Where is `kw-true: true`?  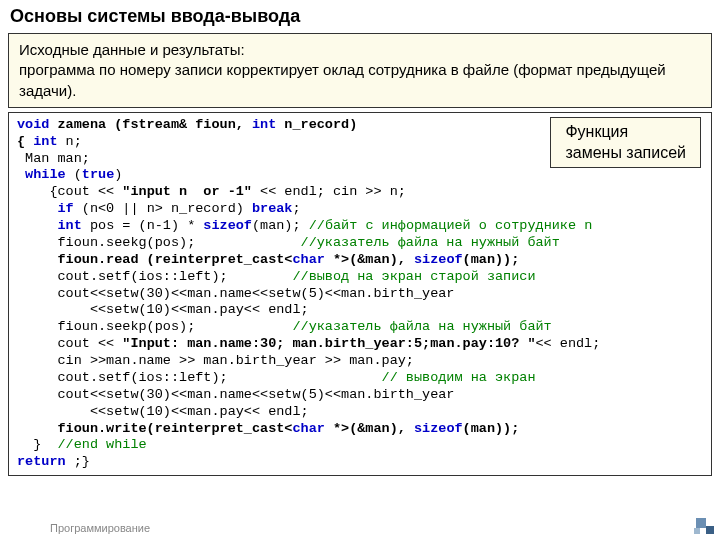
kw-true: true is located at coordinates (98, 174).